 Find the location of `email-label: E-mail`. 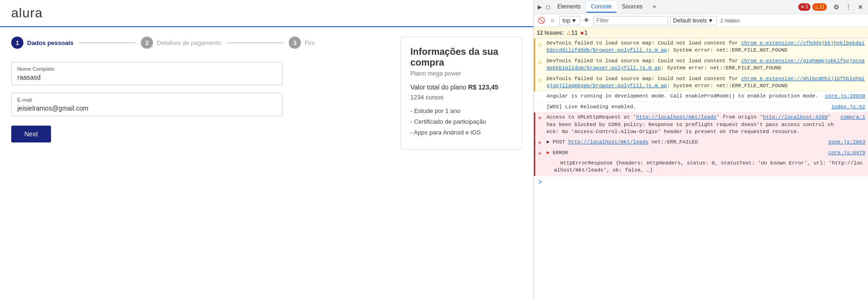

email-label: E-mail is located at coordinates (147, 100).